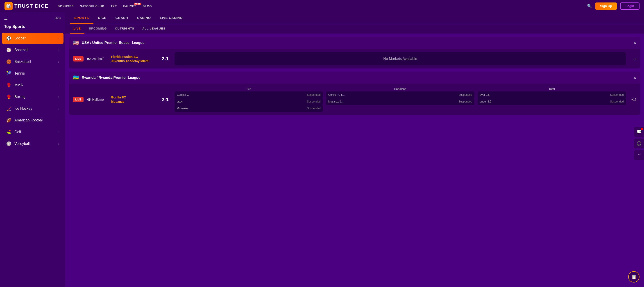  What do you see at coordinates (124, 29) in the screenshot?
I see `subtab-outrights: OUTRIGHTS` at bounding box center [124, 29].